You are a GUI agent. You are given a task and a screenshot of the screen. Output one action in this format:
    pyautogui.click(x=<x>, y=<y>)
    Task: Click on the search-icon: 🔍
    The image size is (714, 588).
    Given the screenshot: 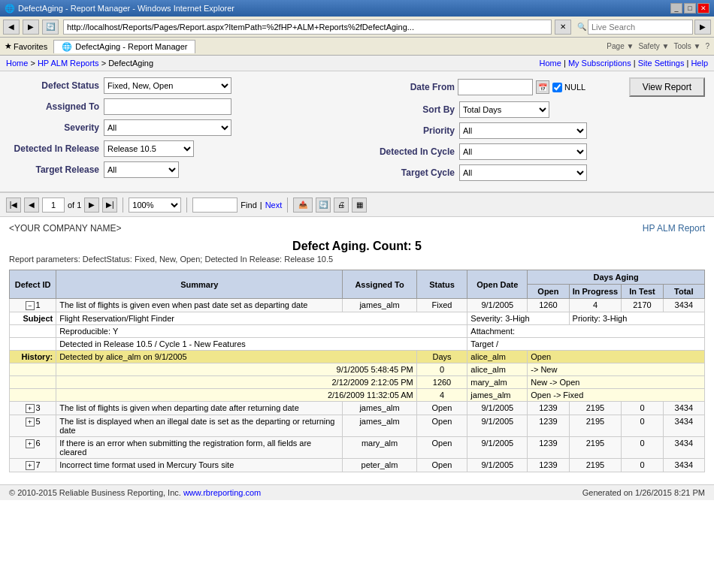 What is the action you would take?
    pyautogui.click(x=582, y=27)
    